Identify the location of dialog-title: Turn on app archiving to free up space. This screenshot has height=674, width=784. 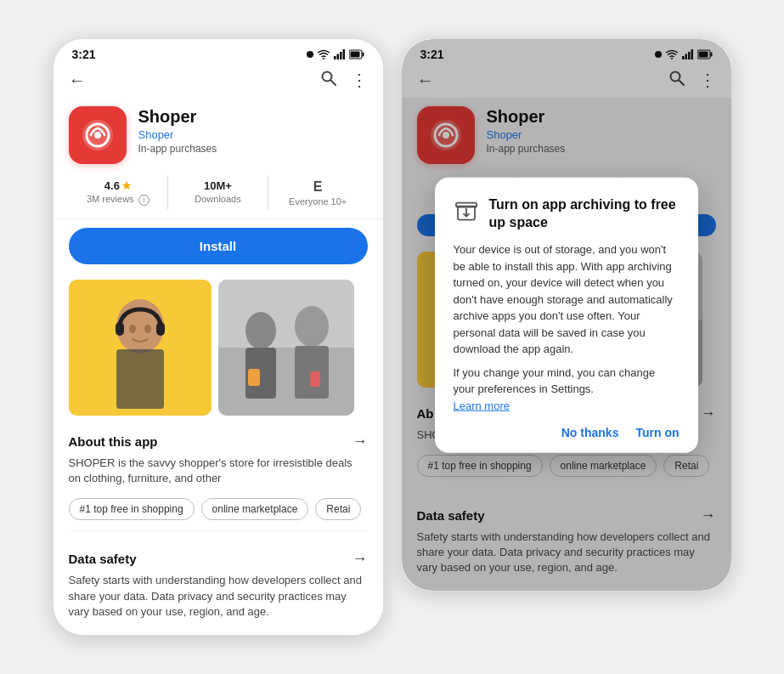
(584, 213).